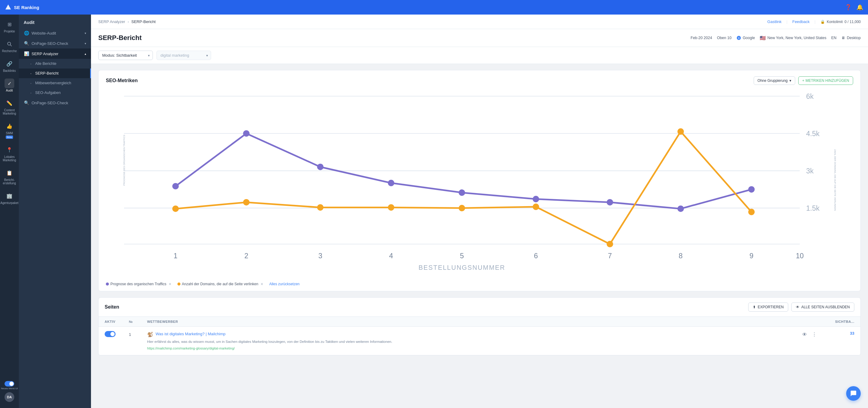  I want to click on row-actions: 👁 ⋮, so click(809, 334).